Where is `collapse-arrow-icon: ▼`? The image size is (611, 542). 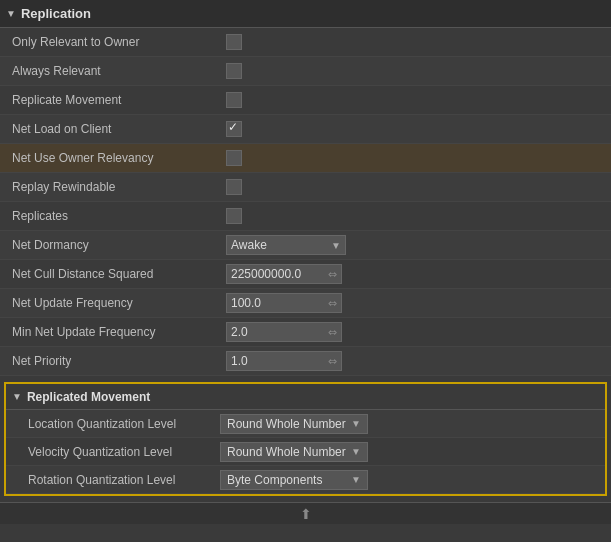
collapse-arrow-icon: ▼ is located at coordinates (11, 14).